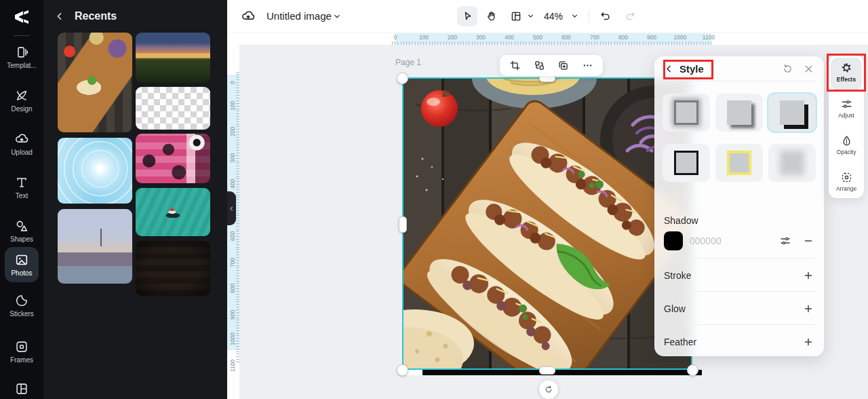 This screenshot has width=868, height=399. I want to click on rotate-icon, so click(549, 390).